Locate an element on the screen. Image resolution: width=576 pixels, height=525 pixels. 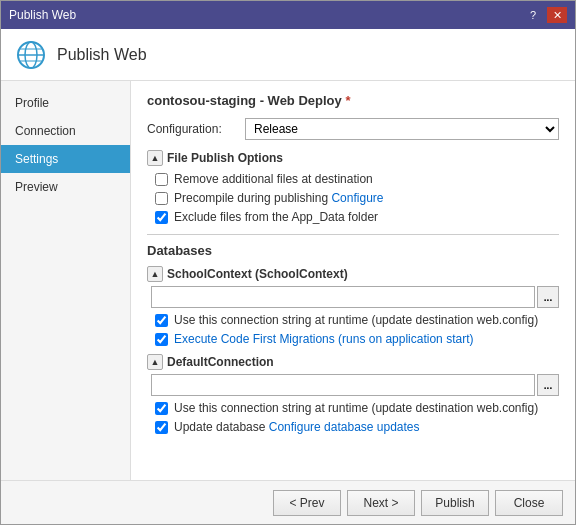
default-use-connection-checkbox is located at coordinates (162, 408).